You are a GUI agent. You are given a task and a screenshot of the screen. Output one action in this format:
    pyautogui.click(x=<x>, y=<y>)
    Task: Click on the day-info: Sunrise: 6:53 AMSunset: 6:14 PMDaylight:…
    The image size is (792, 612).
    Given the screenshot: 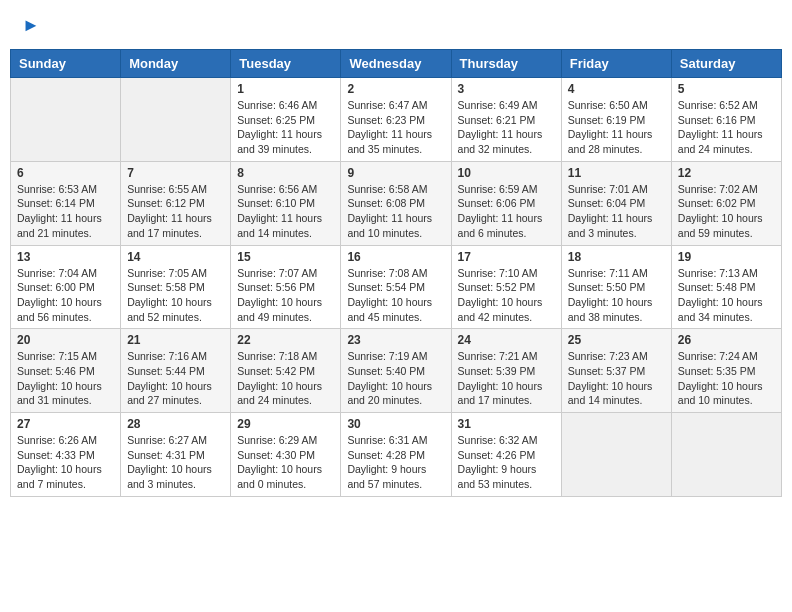 What is the action you would take?
    pyautogui.click(x=66, y=212)
    